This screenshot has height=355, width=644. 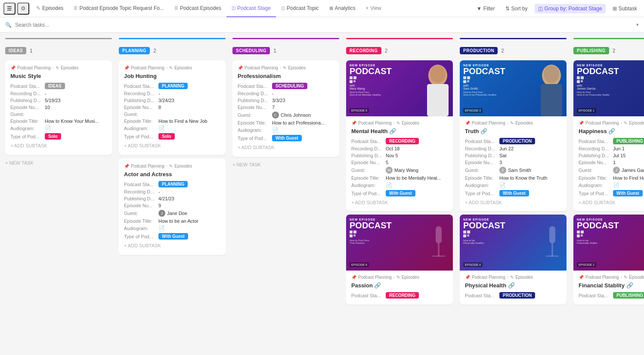 What do you see at coordinates (59, 100) in the screenshot?
I see `field-publishing-date: Publishing D... 5/19/23` at bounding box center [59, 100].